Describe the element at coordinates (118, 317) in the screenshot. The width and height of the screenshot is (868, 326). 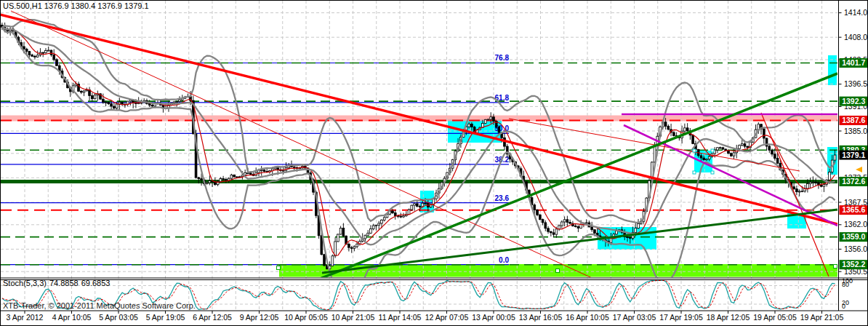
I see `time-tick-label: 5 Apr 03:05` at that location.